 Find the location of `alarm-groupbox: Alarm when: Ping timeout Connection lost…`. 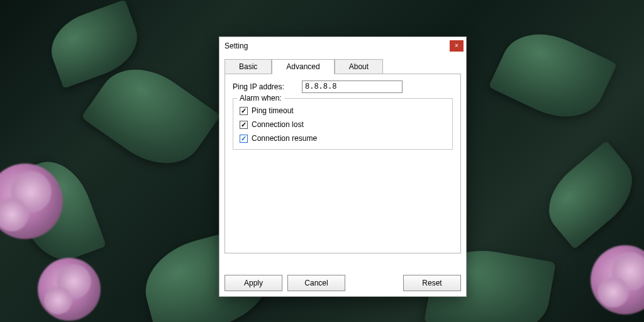

alarm-groupbox: Alarm when: Ping timeout Connection lost… is located at coordinates (343, 124).